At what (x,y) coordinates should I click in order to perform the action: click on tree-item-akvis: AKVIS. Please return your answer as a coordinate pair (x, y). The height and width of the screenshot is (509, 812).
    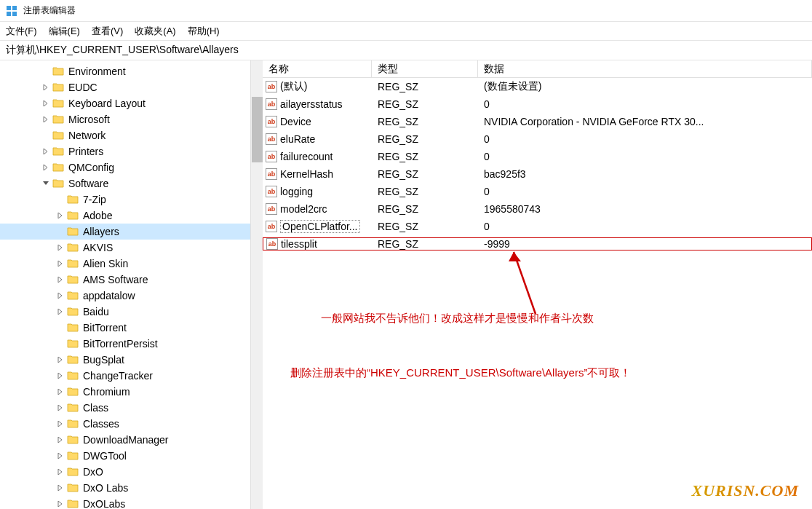
    Looking at the image, I should click on (131, 248).